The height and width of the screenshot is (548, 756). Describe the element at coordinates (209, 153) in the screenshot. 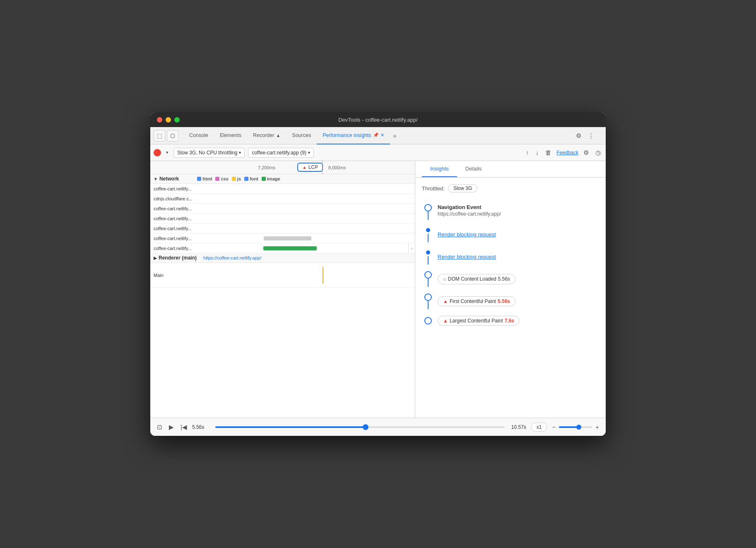

I see `network-throttle-dropdown: Slow 3G, No CPU throttling ▾` at that location.